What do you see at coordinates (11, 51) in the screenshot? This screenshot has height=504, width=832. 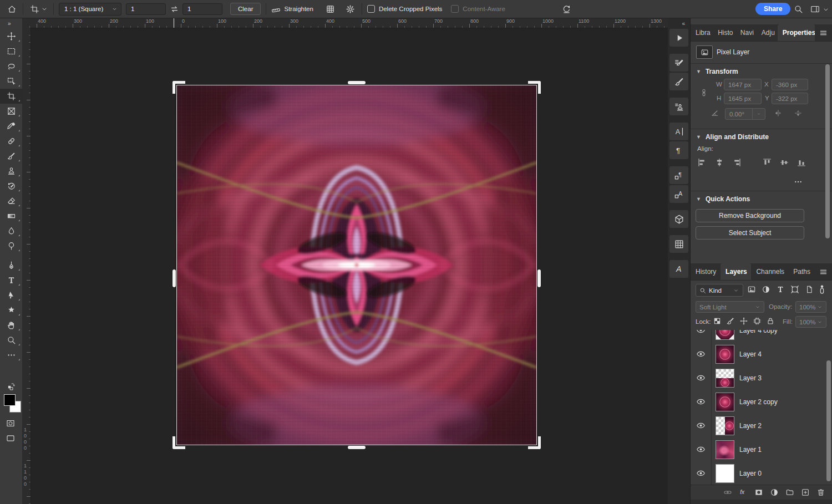 I see `rectangular-marquee-tool` at bounding box center [11, 51].